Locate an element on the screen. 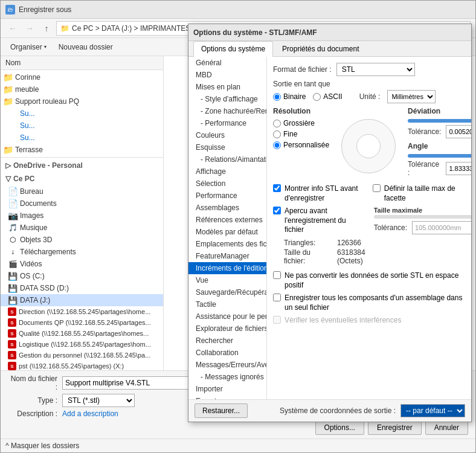 The height and width of the screenshot is (453, 476). restore-button: Restaurer... is located at coordinates (221, 411).